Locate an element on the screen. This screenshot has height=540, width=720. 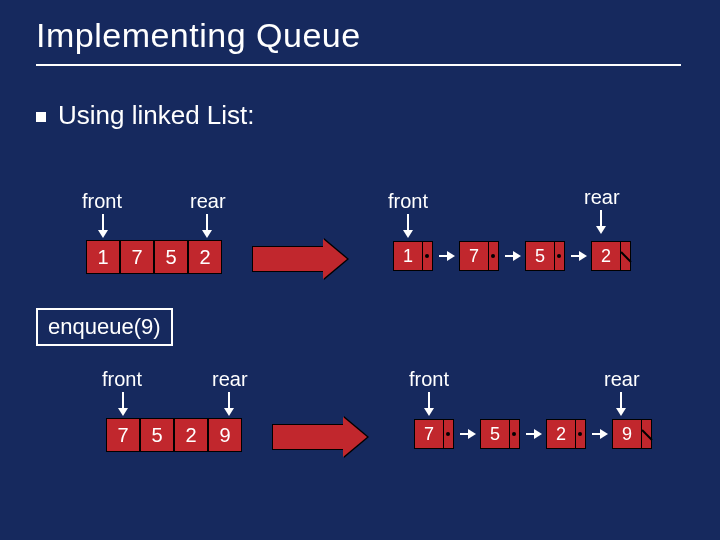
label-rear-ll-1: rear is located at coordinates (602, 198).